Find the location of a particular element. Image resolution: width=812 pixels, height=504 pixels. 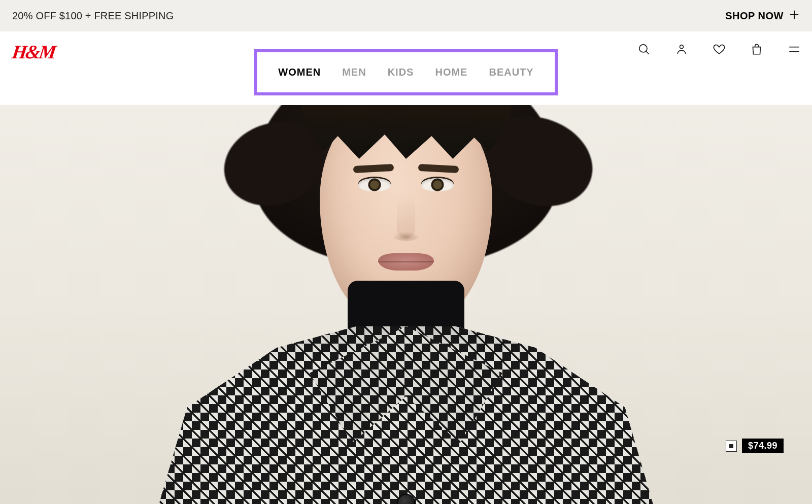

price-label: $74.99 is located at coordinates (763, 446).